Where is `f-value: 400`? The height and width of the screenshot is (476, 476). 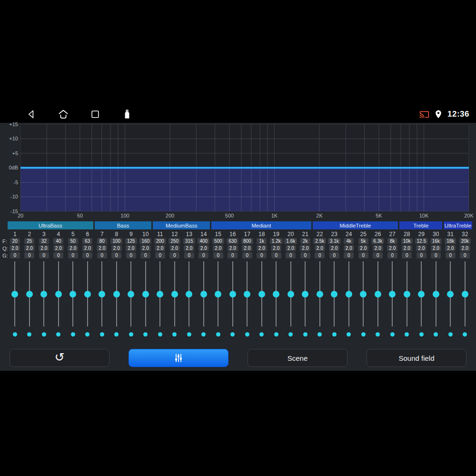
f-value: 400 is located at coordinates (204, 241).